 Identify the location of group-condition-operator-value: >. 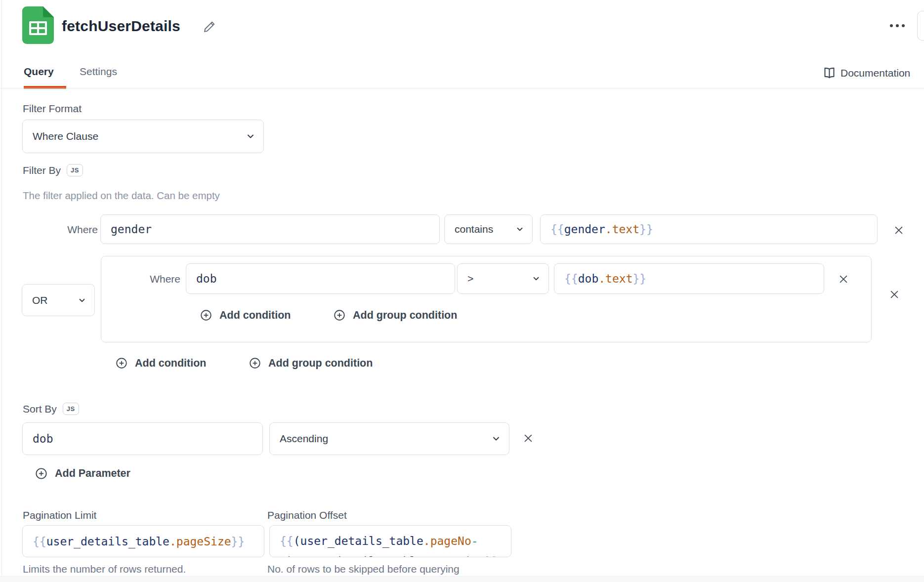
(470, 279).